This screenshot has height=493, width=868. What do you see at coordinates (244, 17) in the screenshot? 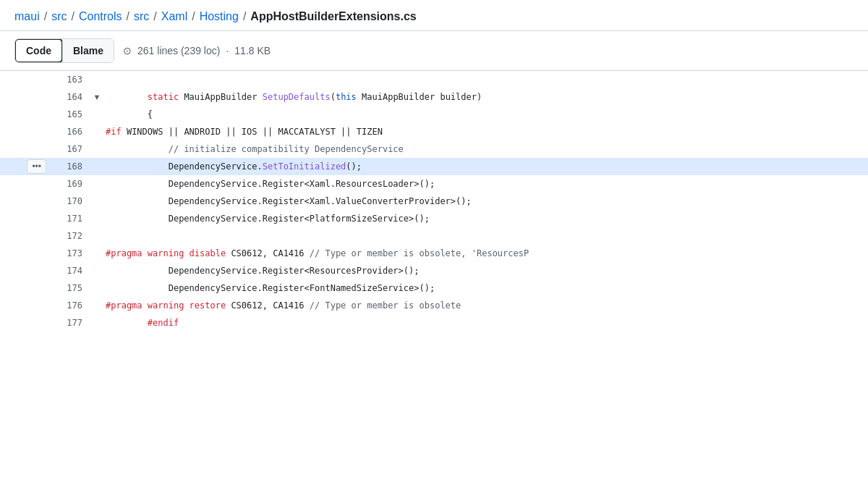
I see `breadcrumb-sep-6: /` at bounding box center [244, 17].